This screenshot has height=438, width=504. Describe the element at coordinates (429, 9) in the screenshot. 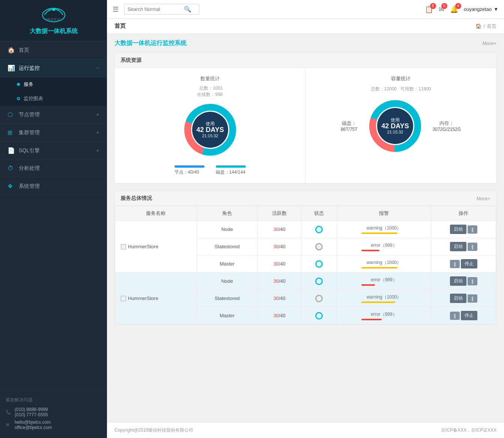

I see `notification-messages: 📋 8` at that location.